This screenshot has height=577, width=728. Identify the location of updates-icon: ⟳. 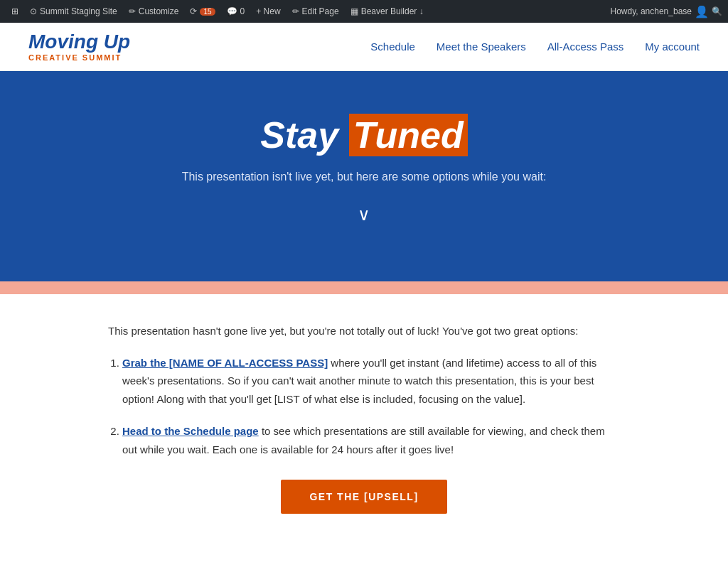
(193, 11).